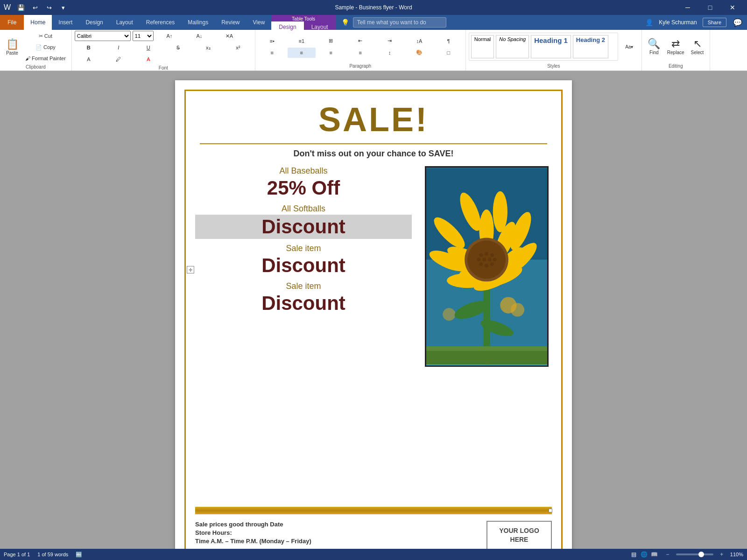  Describe the element at coordinates (89, 48) in the screenshot. I see `bold-button: B` at that location.